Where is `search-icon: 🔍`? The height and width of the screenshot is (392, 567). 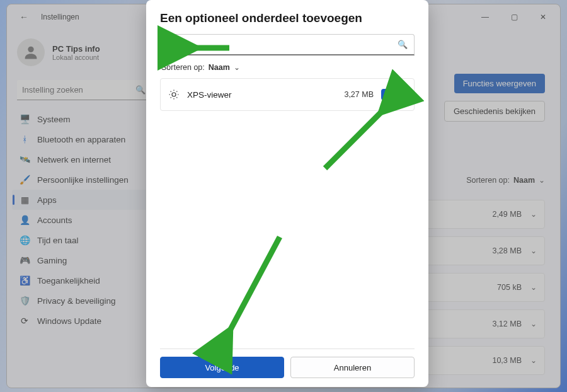
search-icon: 🔍 is located at coordinates (403, 44).